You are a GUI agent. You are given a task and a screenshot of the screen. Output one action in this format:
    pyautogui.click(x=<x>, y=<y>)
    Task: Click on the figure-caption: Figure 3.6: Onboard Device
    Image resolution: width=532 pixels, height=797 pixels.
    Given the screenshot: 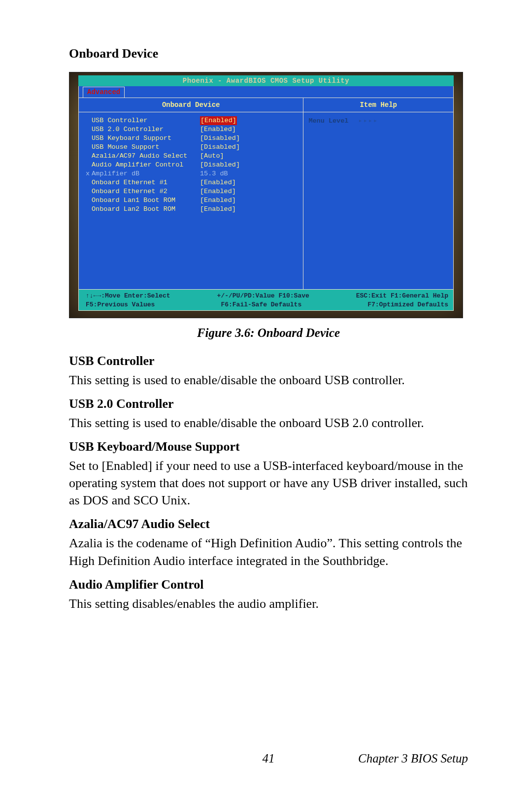 What is the action you would take?
    pyautogui.click(x=268, y=333)
    